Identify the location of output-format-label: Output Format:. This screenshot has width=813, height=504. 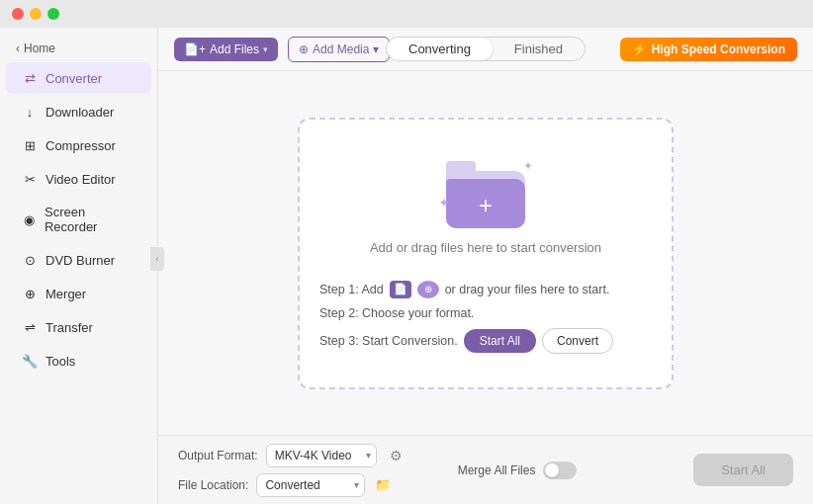
(218, 456).